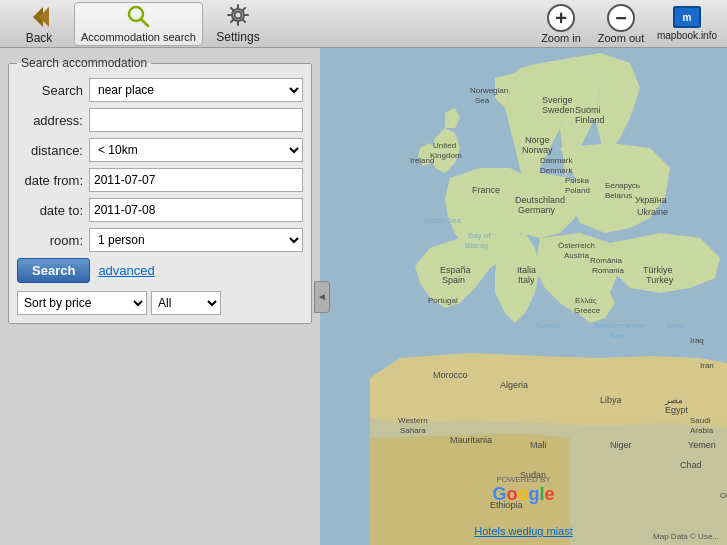 This screenshot has width=727, height=545. I want to click on date-to-input, so click(196, 210).